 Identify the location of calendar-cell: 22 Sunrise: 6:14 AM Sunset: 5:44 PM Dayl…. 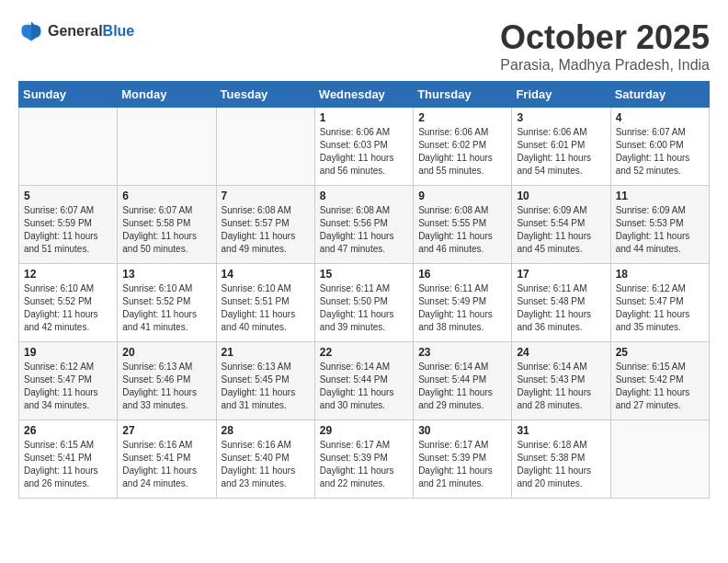
(364, 381).